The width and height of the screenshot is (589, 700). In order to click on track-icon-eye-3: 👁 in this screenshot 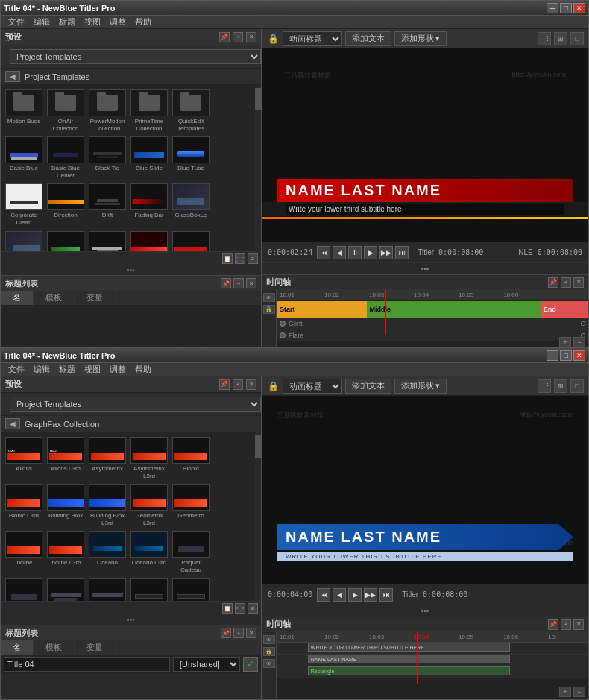, I will do `click(269, 663)`.